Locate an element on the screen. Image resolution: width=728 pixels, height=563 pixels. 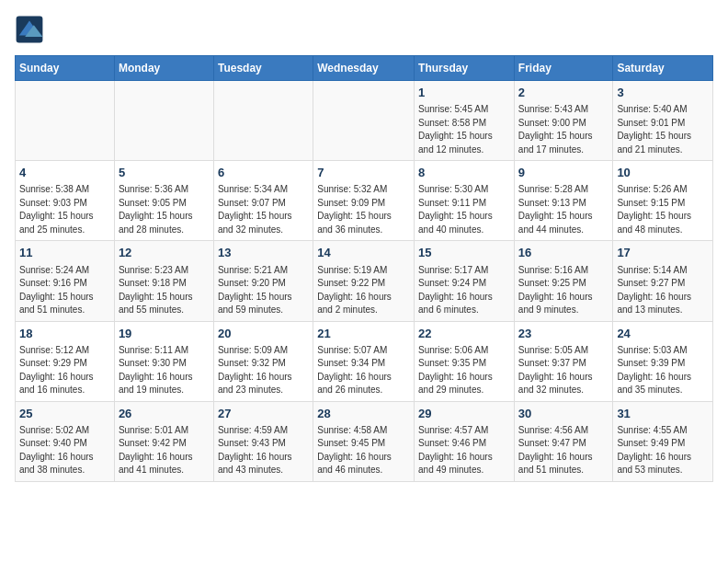
calendar-cell: 7Sunrise: 5:32 AM Sunset: 9:09 PM Daylig… is located at coordinates (364, 201).